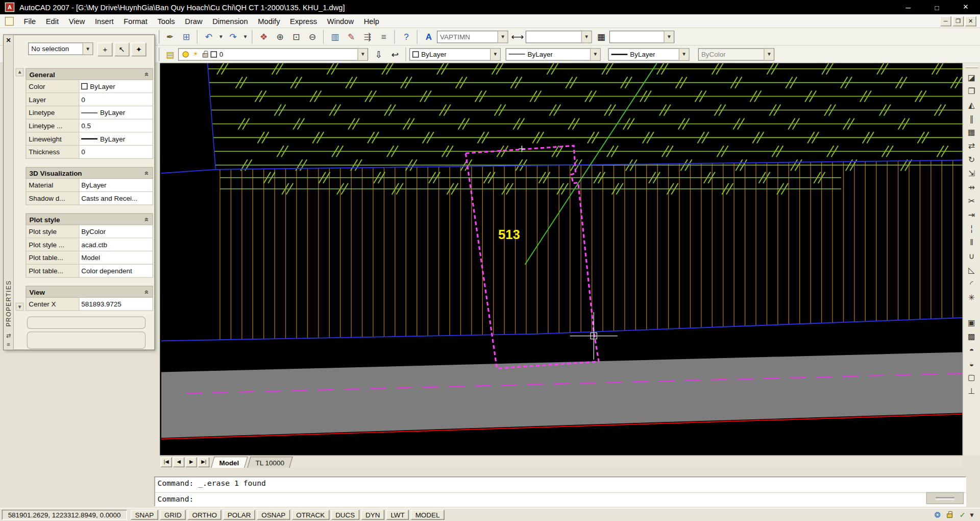 The width and height of the screenshot is (980, 521). What do you see at coordinates (962, 515) in the screenshot?
I see `trusted-dwg-icon: ✓` at bounding box center [962, 515].